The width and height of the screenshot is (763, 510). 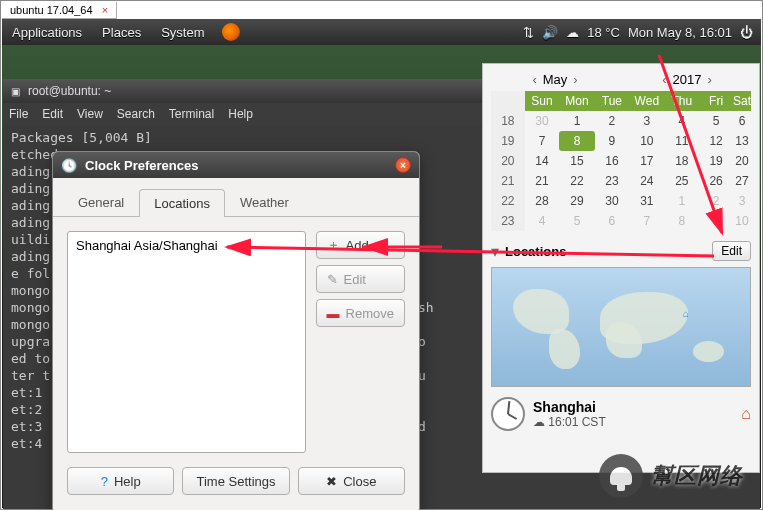 What do you see at coordinates (122, 32) in the screenshot?
I see `menu-places: Places` at bounding box center [122, 32].